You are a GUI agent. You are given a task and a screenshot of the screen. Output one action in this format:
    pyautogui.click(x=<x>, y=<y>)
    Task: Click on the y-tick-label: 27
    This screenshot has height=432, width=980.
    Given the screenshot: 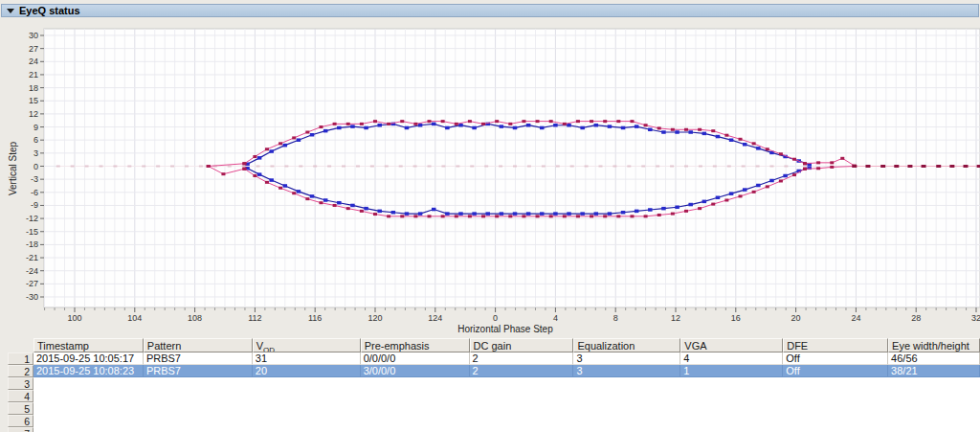 What is the action you would take?
    pyautogui.click(x=33, y=49)
    